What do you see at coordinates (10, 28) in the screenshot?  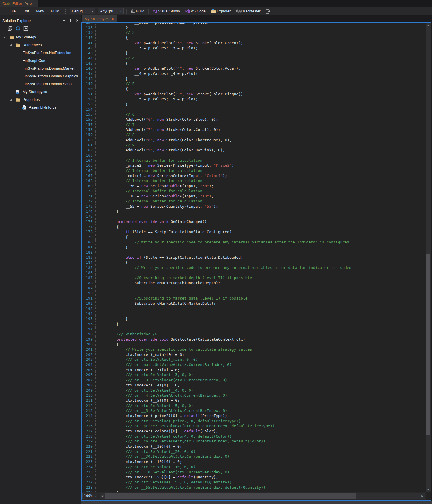 I see `copy-icon` at bounding box center [10, 28].